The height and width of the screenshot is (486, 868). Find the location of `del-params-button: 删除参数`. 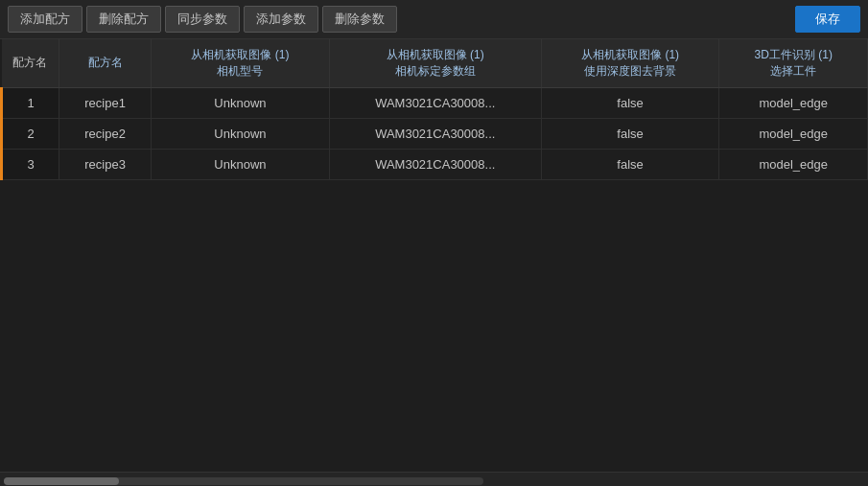

del-params-button: 删除参数 is located at coordinates (360, 19).